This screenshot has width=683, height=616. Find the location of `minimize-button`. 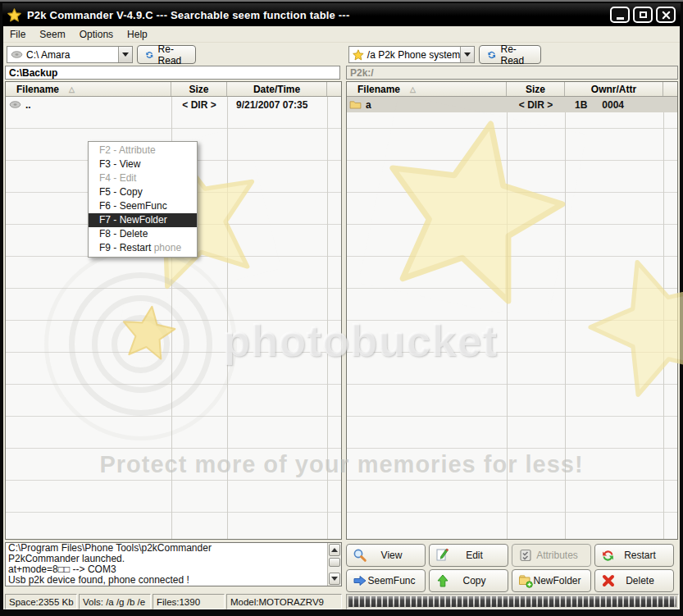

minimize-button is located at coordinates (620, 15).